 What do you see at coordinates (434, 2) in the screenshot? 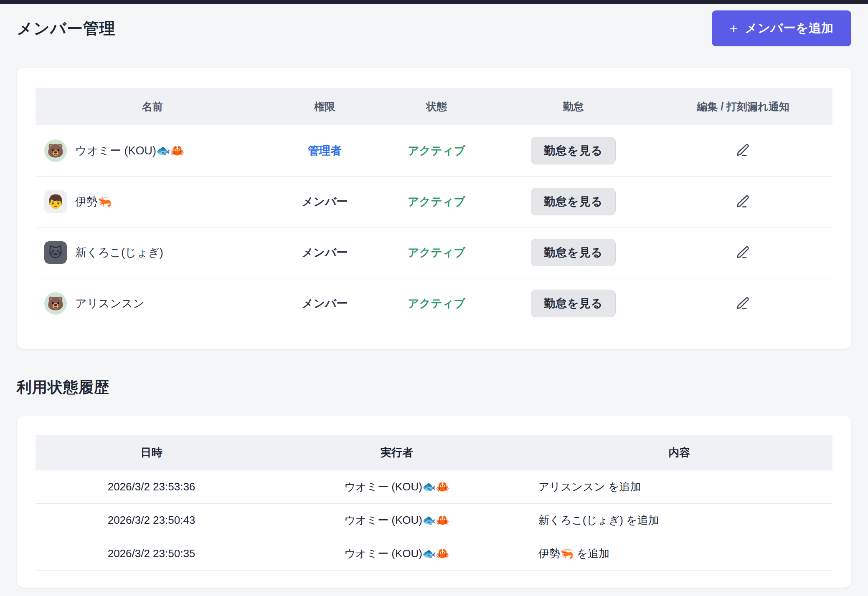
I see `top-bar` at bounding box center [434, 2].